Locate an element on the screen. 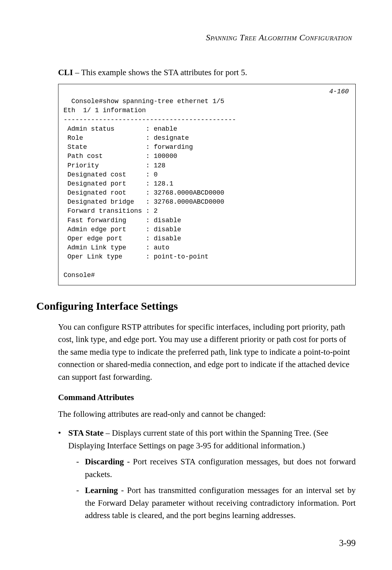  section-paragraph: You can configure RSTP attributes for sp… is located at coordinates (207, 352).